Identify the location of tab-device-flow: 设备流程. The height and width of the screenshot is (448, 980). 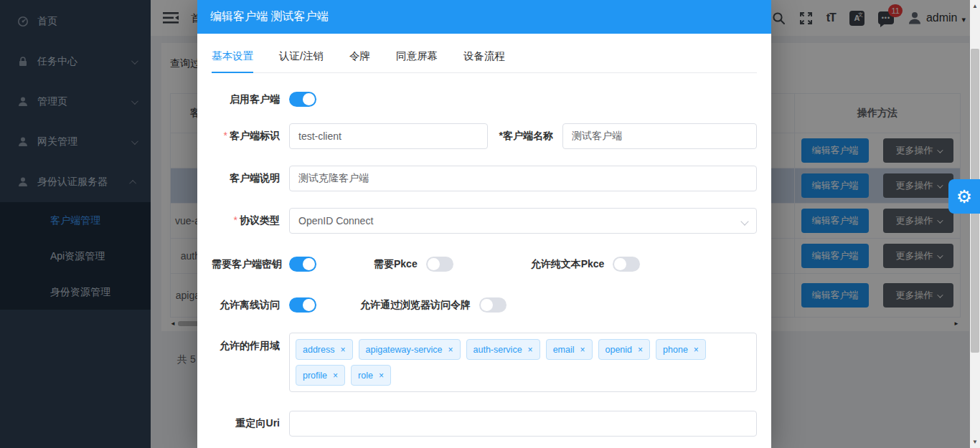
(484, 61).